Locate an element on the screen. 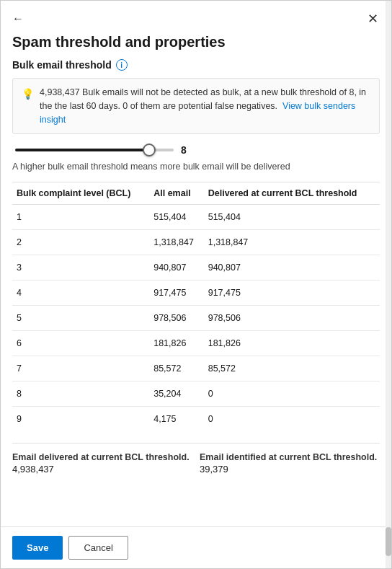 This screenshot has width=392, height=569. table-row: 7 85,572 85,572 is located at coordinates (196, 369).